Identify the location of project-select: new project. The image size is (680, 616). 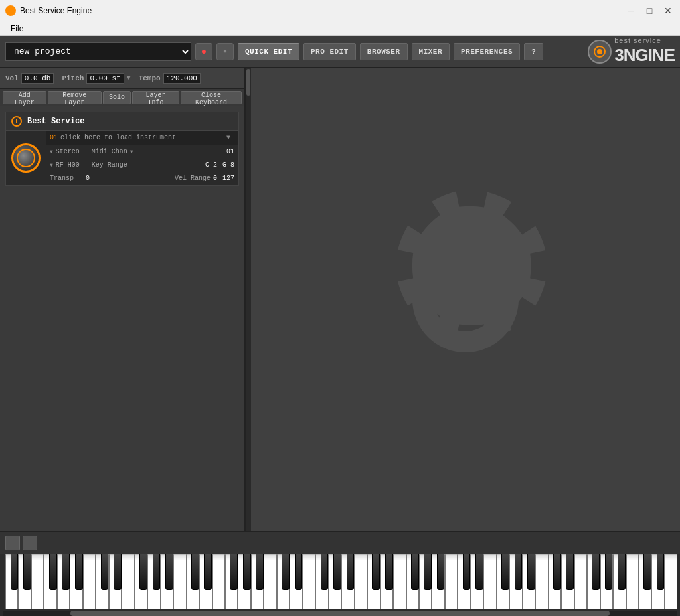
(98, 52).